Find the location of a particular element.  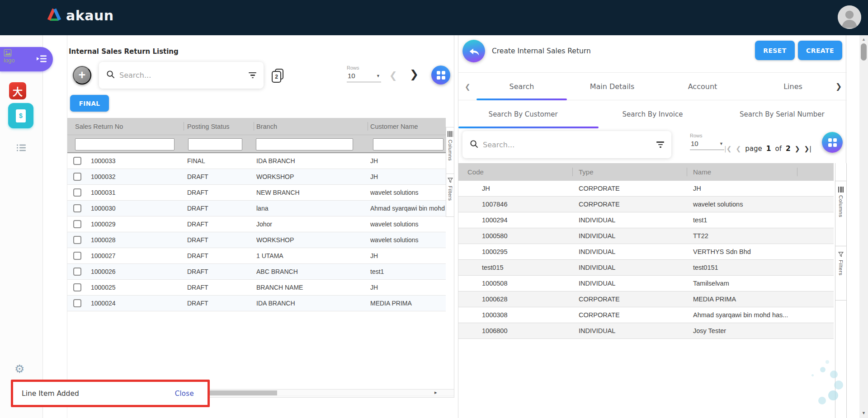

table-row: 1000028 DRAFT WORKSHOP wavelet solutions is located at coordinates (257, 240).